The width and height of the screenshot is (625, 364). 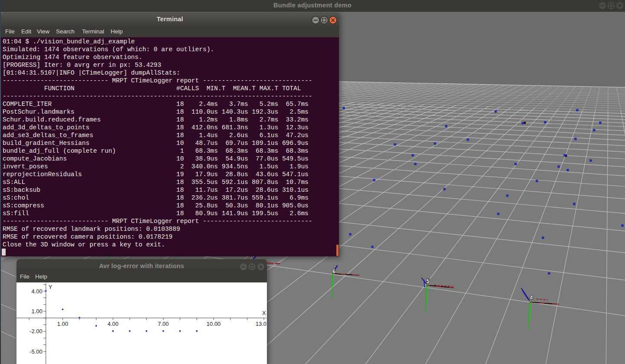 I want to click on svg-text: 10.00, so click(x=214, y=324).